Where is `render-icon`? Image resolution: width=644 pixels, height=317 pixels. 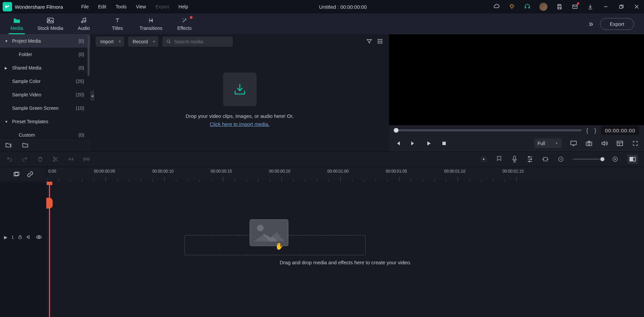
render-icon is located at coordinates (484, 159).